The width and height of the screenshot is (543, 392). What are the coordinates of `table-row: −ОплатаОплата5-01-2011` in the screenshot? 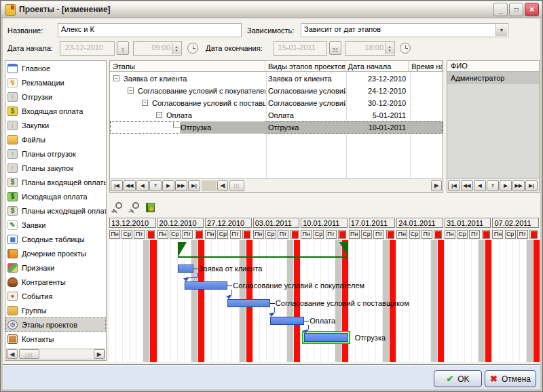 It's located at (276, 115).